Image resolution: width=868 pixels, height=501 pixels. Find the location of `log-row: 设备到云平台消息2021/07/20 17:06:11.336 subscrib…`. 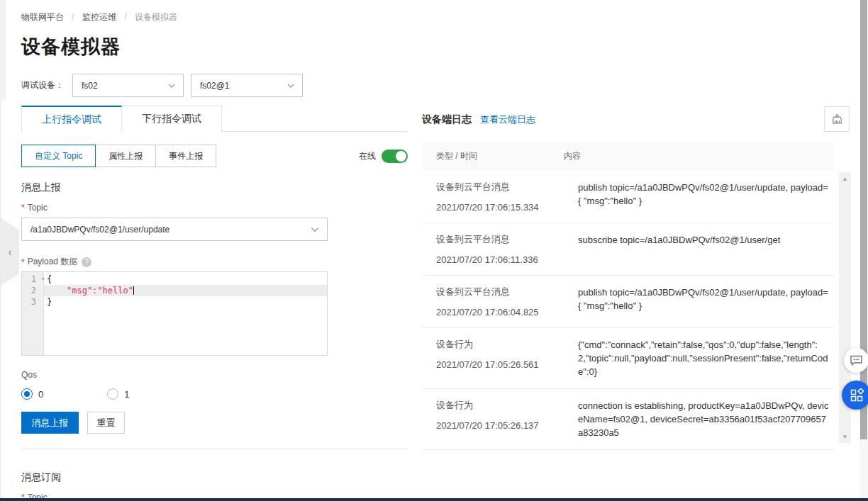

log-row: 设备到云平台消息2021/07/20 17:06:11.336 subscrib… is located at coordinates (628, 249).